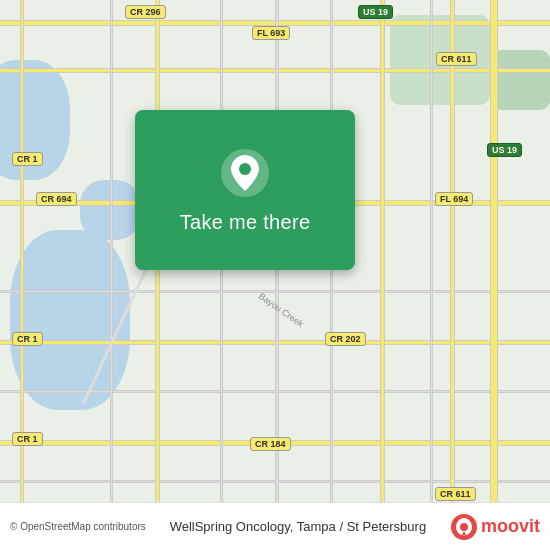 This screenshot has height=550, width=550. Describe the element at coordinates (456, 494) in the screenshot. I see `label-cr611-bot: CR 611` at that location.